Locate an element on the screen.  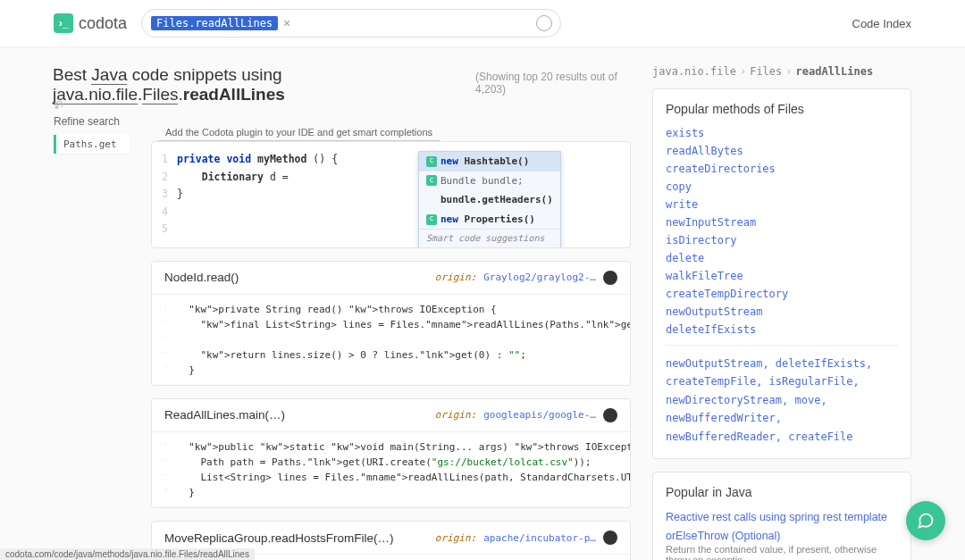
popup-item: cnew Hashtable() is located at coordinates (490, 162).